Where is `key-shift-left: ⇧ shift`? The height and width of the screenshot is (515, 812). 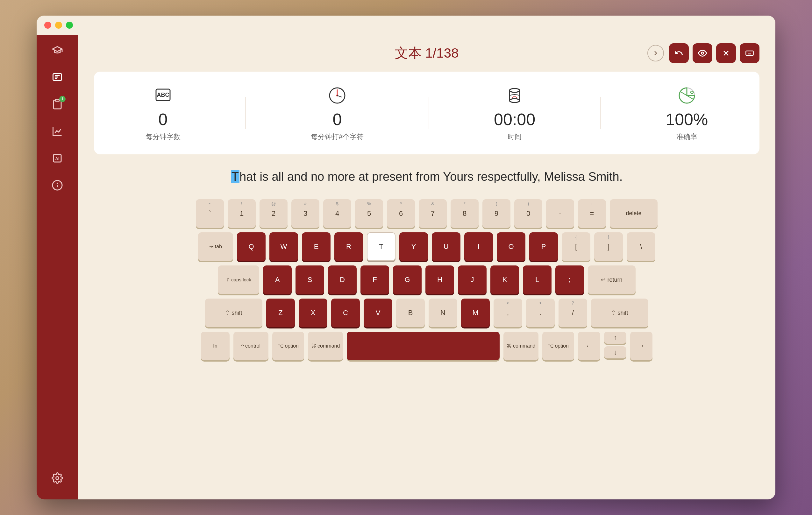 key-shift-left: ⇧ shift is located at coordinates (234, 313).